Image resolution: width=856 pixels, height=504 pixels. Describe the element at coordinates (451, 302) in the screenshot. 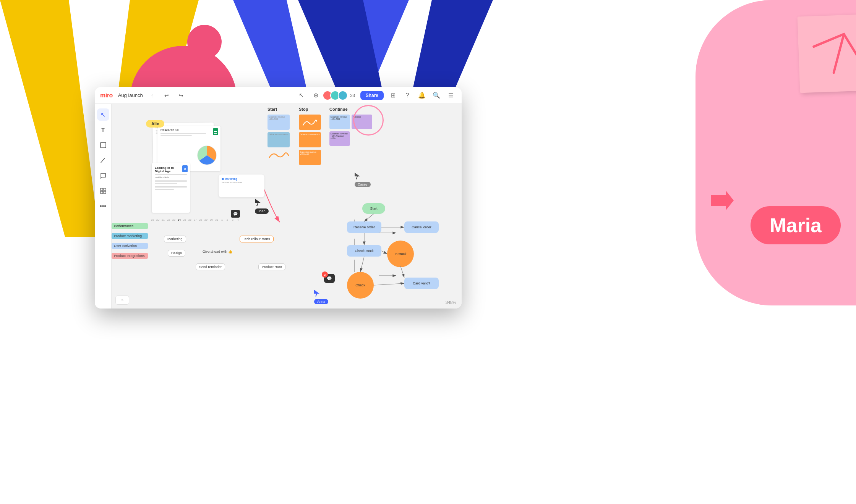

I see `zoom-level: 348%` at that location.